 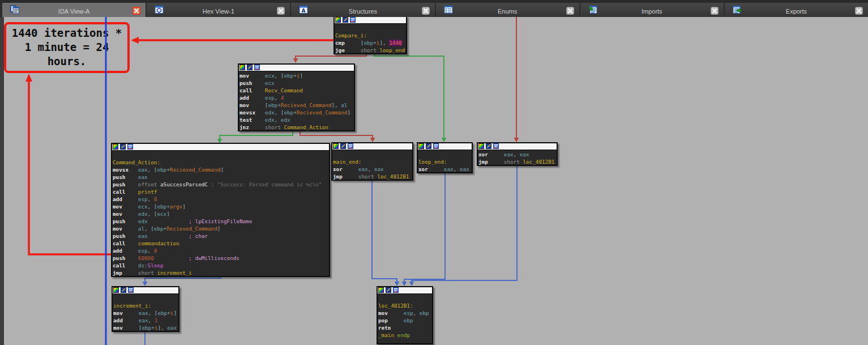 What do you see at coordinates (146, 321) in the screenshot?
I see `code-line: add eax, 1` at bounding box center [146, 321].